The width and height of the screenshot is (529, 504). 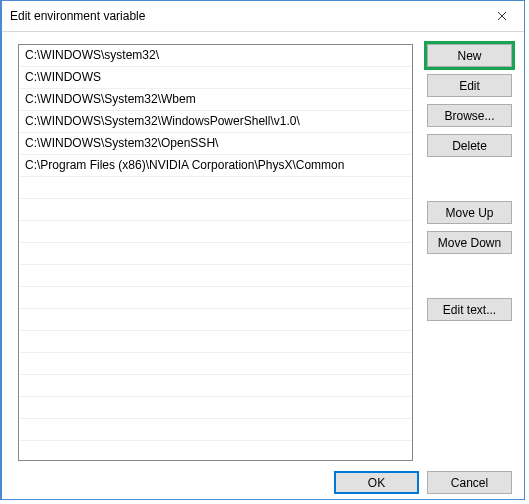 What do you see at coordinates (216, 122) in the screenshot?
I see `list-item: C:\WINDOWS\System32\WindowsPowerShell\v1…` at bounding box center [216, 122].